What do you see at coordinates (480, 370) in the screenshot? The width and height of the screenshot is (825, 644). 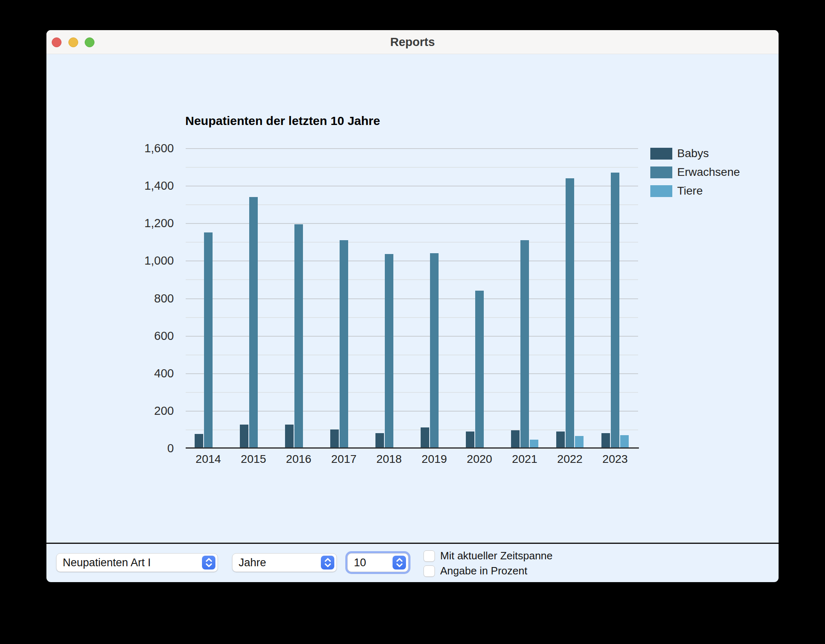 I see `bar-erwachsene-2020` at bounding box center [480, 370].